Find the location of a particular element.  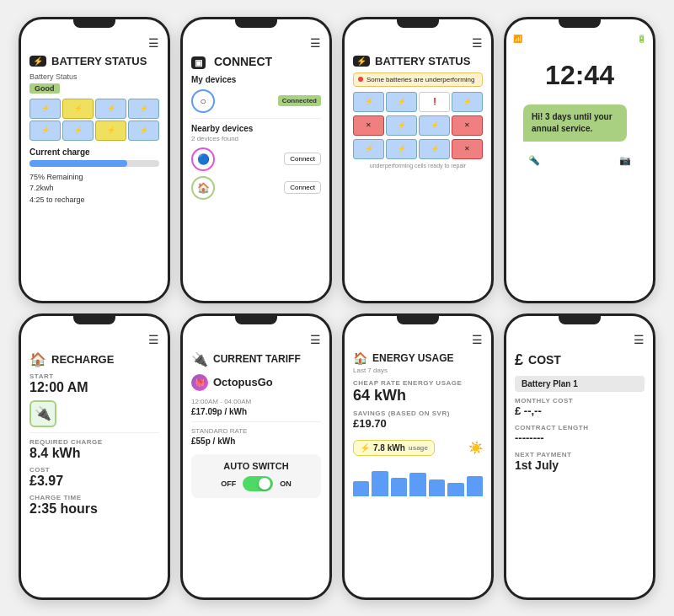

start-value: 12:00 AM is located at coordinates (94, 388).